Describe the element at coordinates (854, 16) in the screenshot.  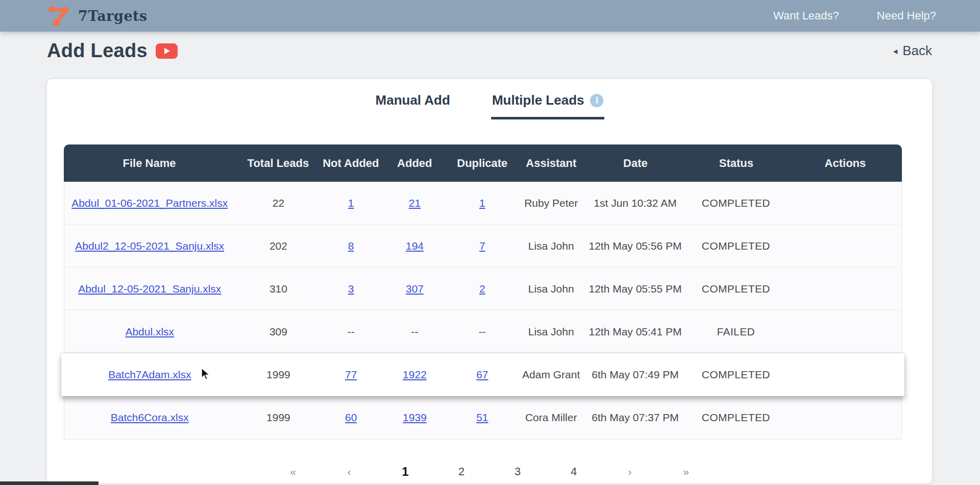
I see `topbar-nav: Want Leads? Need Help?` at that location.